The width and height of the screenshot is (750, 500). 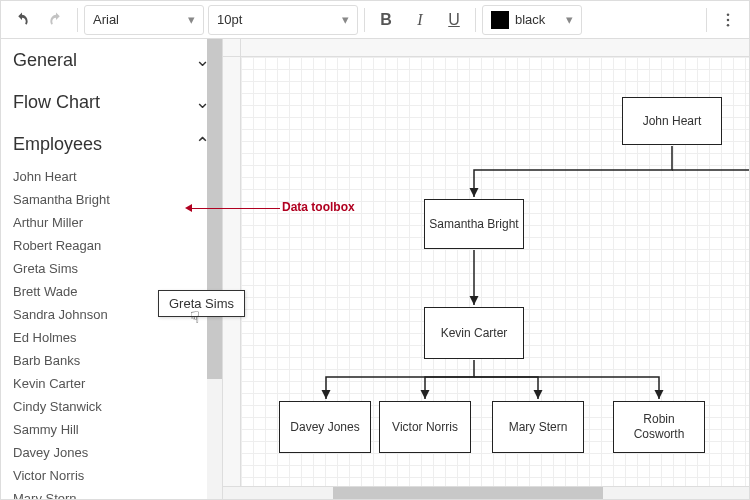 I want to click on list-item: Samantha Bright, so click(x=112, y=200).